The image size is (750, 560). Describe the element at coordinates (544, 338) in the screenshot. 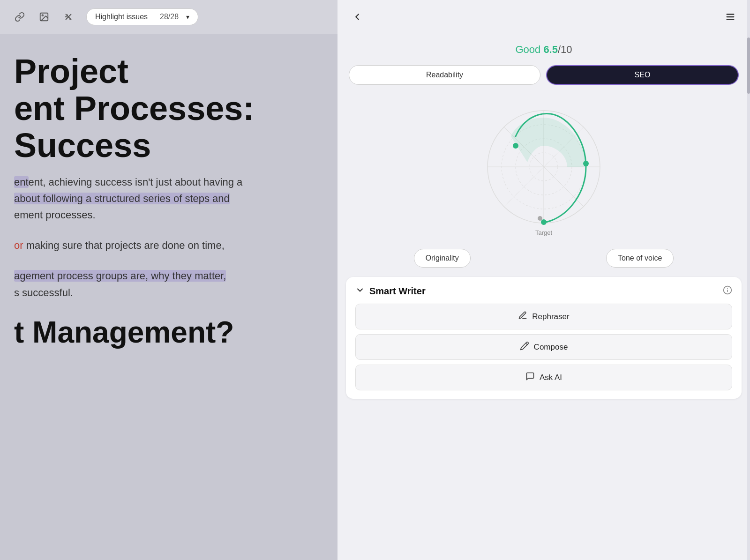

I see `smart-writer-section: Smart Writer Rephraser` at that location.